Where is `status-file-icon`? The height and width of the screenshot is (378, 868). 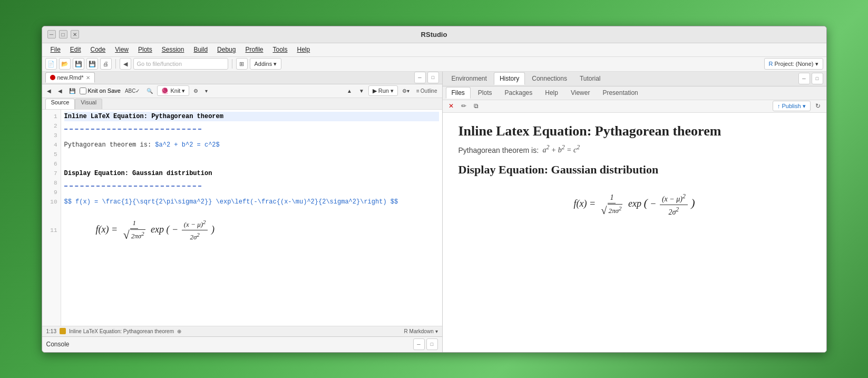
status-file-icon is located at coordinates (63, 331).